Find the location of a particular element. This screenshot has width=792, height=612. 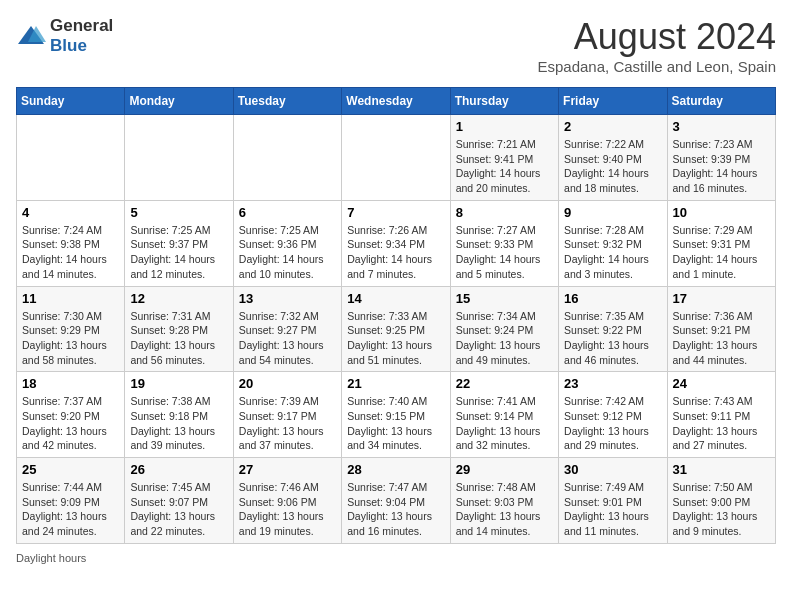

day-number: 6 is located at coordinates (288, 212).